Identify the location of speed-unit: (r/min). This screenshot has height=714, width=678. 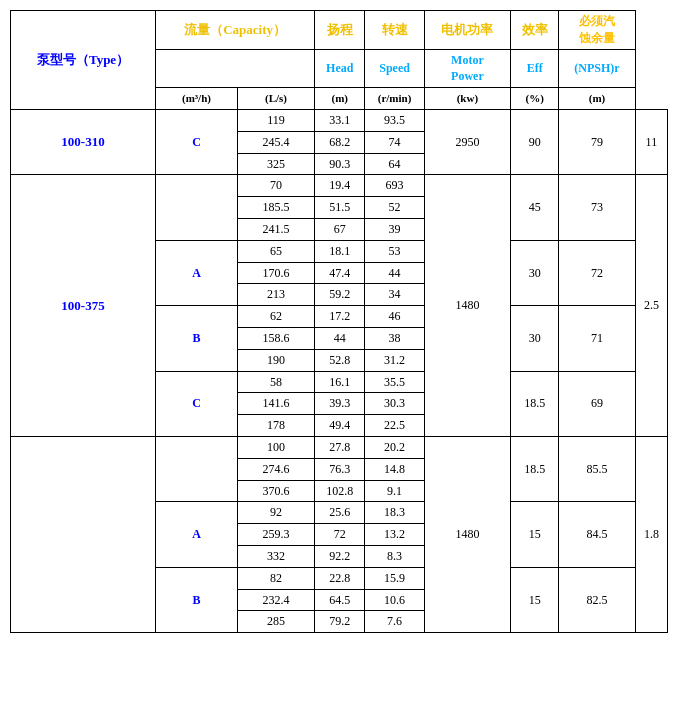
(395, 98).